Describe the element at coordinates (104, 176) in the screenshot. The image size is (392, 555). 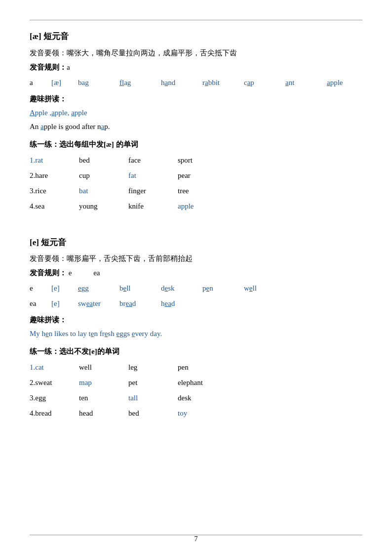
I see `ae-p2-2: cup` at that location.